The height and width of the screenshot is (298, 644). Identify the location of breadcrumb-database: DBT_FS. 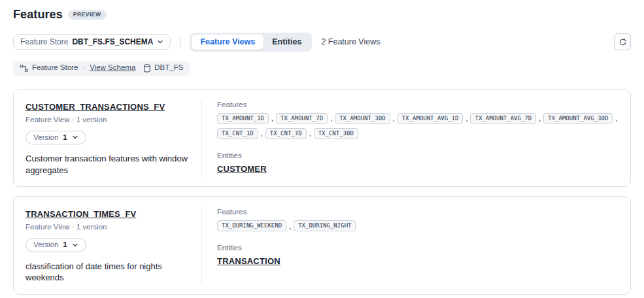
(163, 68).